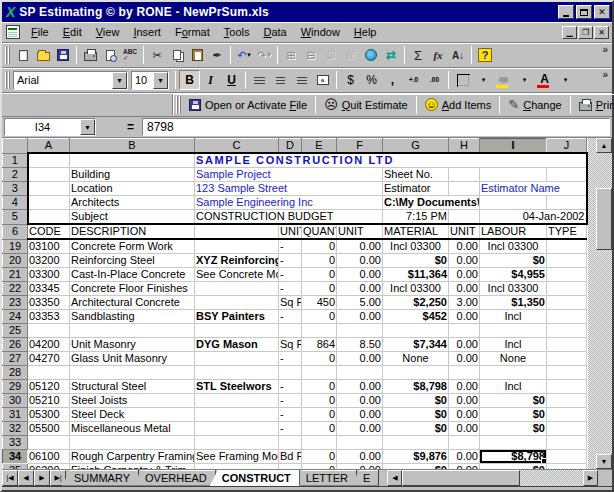 The height and width of the screenshot is (492, 614). What do you see at coordinates (72, 32) in the screenshot?
I see `menu-edit: Edit` at bounding box center [72, 32].